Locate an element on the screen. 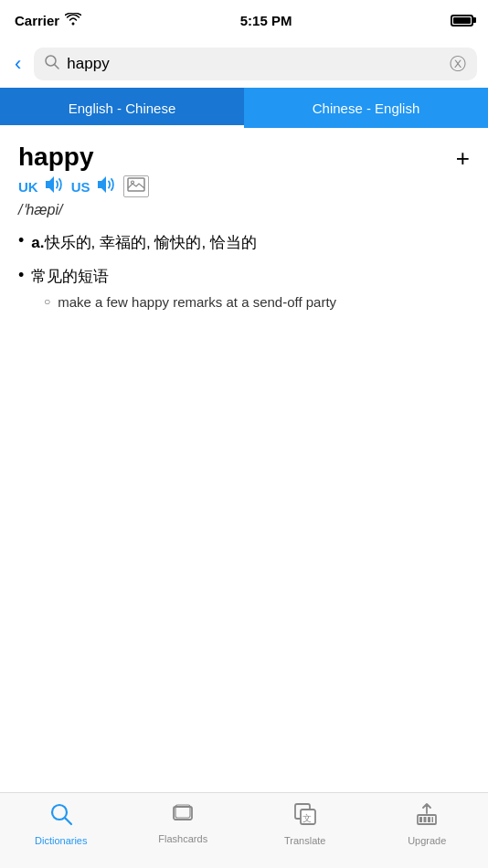 This screenshot has height=868, width=488. upgrade-label: Upgrade is located at coordinates (427, 841).